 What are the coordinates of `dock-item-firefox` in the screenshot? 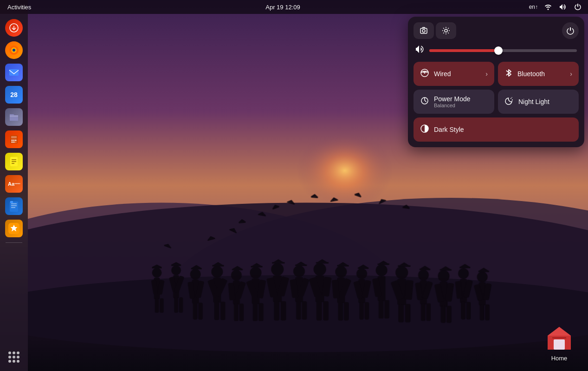 It's located at (14, 50).